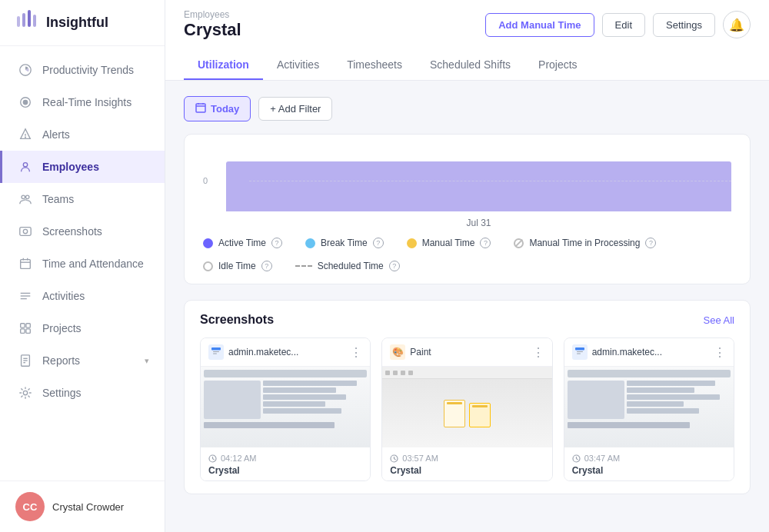  Describe the element at coordinates (82, 328) in the screenshot. I see `sidebar-item-projects: Projects` at that location.